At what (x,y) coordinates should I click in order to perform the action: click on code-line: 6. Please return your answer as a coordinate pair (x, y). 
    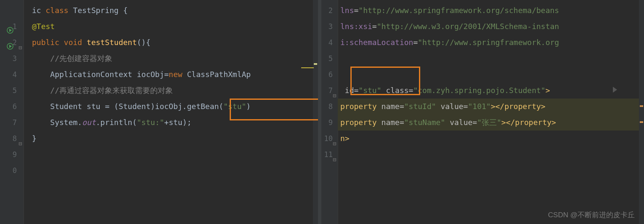
    Looking at the image, I should click on (491, 75).